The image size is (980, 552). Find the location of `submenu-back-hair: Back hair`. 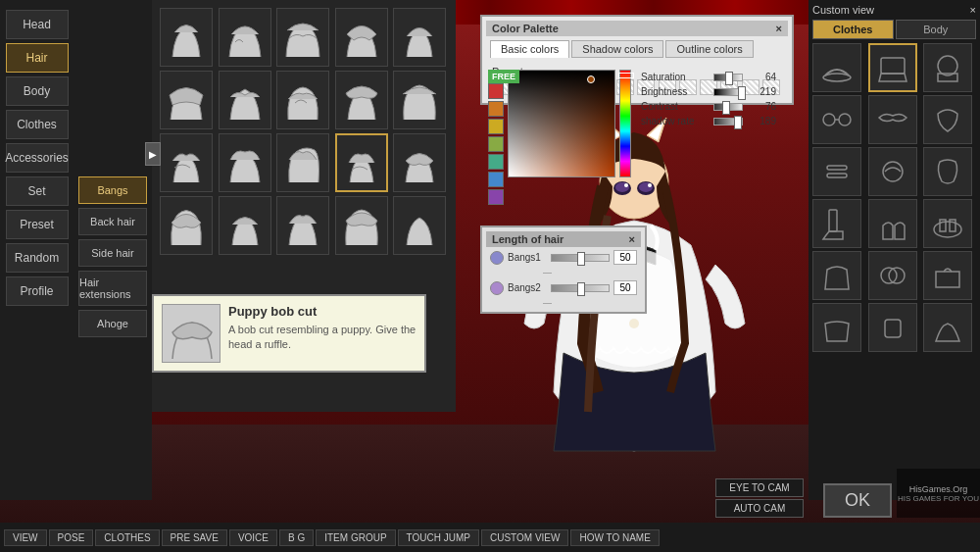

submenu-back-hair: Back hair is located at coordinates (113, 222).